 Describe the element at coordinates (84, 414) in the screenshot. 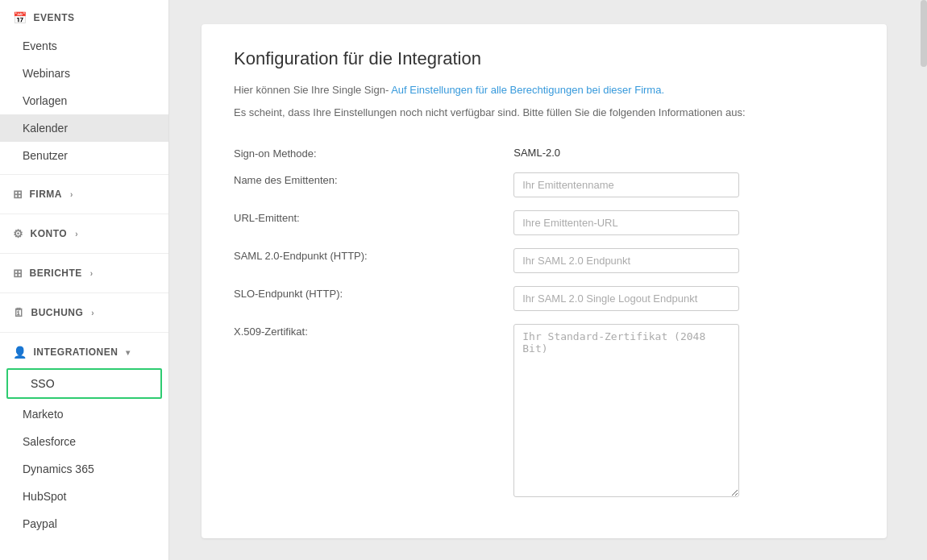

I see `sidebar-item-marketo: Marketo` at that location.